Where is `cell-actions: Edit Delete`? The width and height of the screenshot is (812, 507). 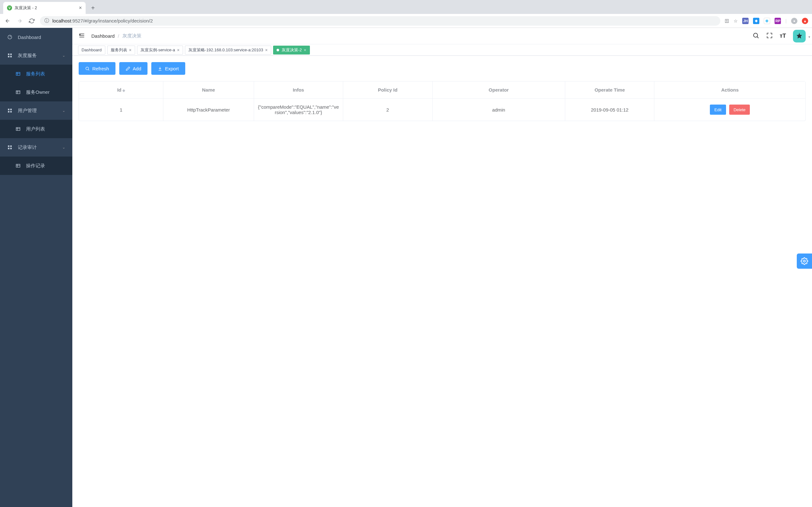
cell-actions: Edit Delete is located at coordinates (730, 110).